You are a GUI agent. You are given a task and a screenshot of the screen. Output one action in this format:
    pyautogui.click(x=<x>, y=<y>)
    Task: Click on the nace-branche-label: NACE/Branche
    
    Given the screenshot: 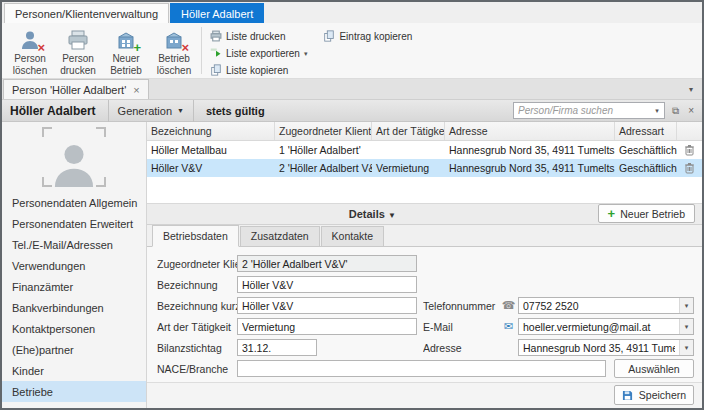 What is the action you would take?
    pyautogui.click(x=197, y=369)
    